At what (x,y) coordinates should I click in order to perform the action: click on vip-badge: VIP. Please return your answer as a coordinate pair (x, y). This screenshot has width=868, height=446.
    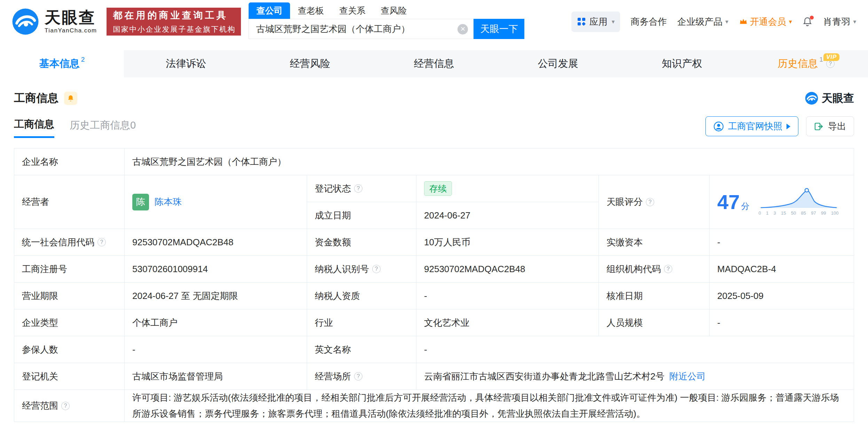
    Looking at the image, I should click on (831, 57).